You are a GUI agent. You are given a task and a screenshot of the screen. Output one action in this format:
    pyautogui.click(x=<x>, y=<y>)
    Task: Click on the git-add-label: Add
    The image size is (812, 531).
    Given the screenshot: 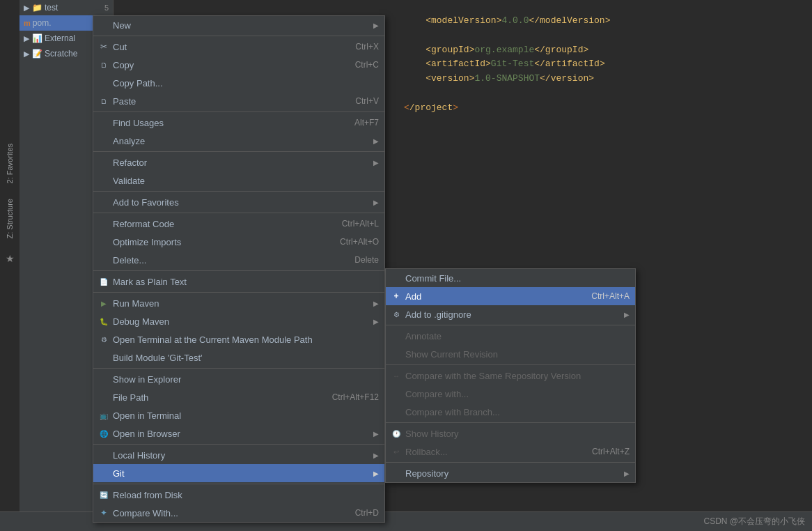 What is the action you would take?
    pyautogui.click(x=414, y=297)
    